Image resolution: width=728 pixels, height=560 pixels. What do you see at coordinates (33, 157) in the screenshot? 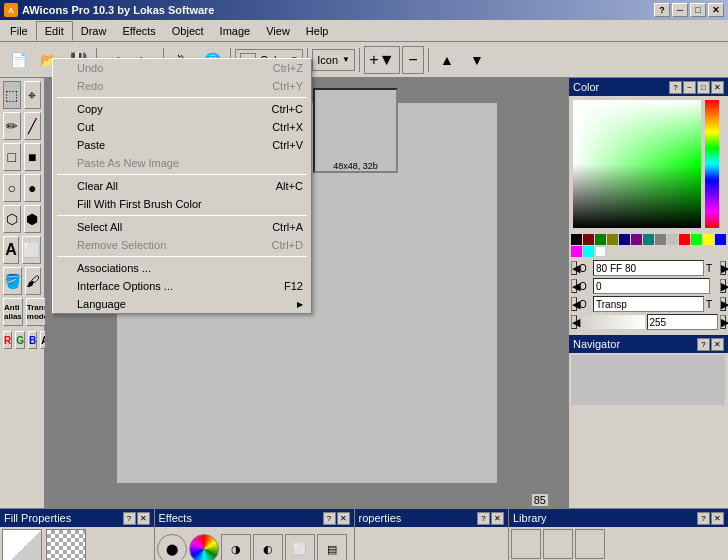
I see `fill-rect-tool: ■` at bounding box center [33, 157].